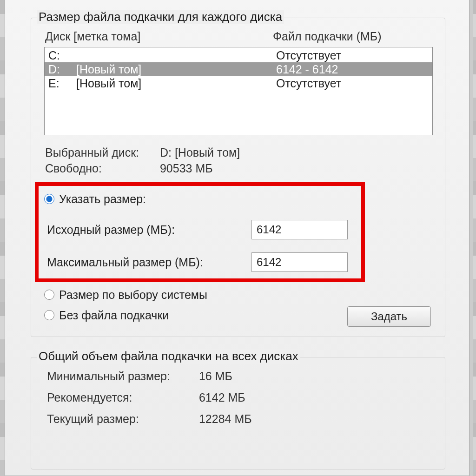 This screenshot has height=476, width=476. I want to click on col-header-paging: Файл подкачки (МБ), so click(327, 36).